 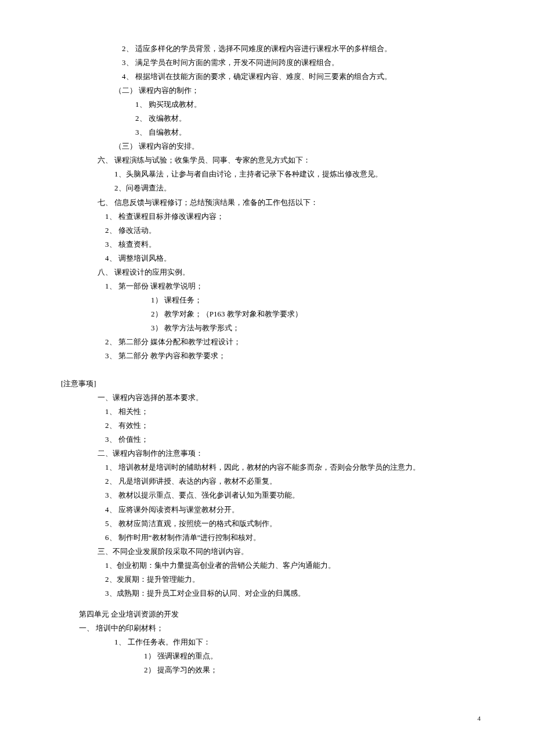 I want to click on text-line: 2、 第二部分 媒体分配和教学过程设计；, so click(x=267, y=342).